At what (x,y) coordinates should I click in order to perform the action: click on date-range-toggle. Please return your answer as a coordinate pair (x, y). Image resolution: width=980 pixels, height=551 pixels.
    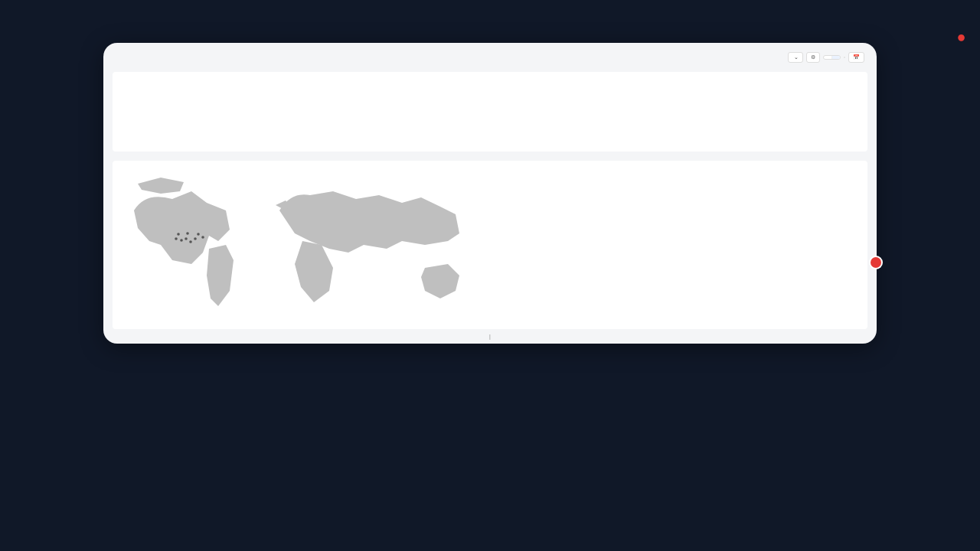
    Looking at the image, I should click on (844, 57).